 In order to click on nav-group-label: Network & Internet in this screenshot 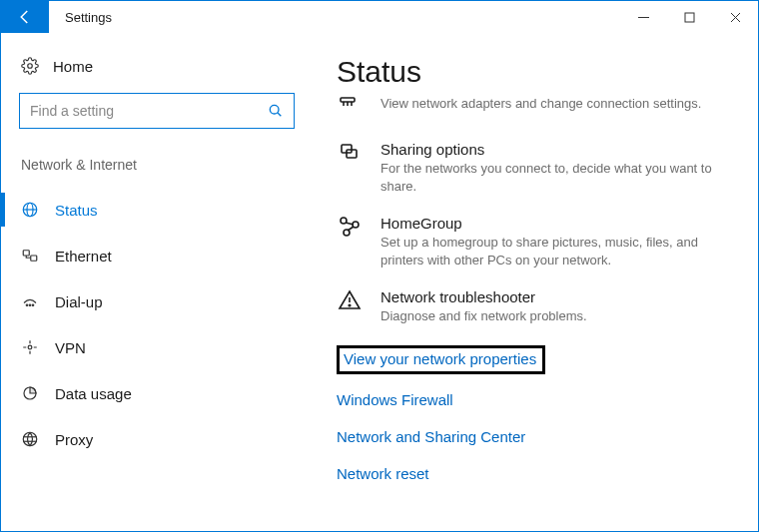, I will do `click(157, 165)`.